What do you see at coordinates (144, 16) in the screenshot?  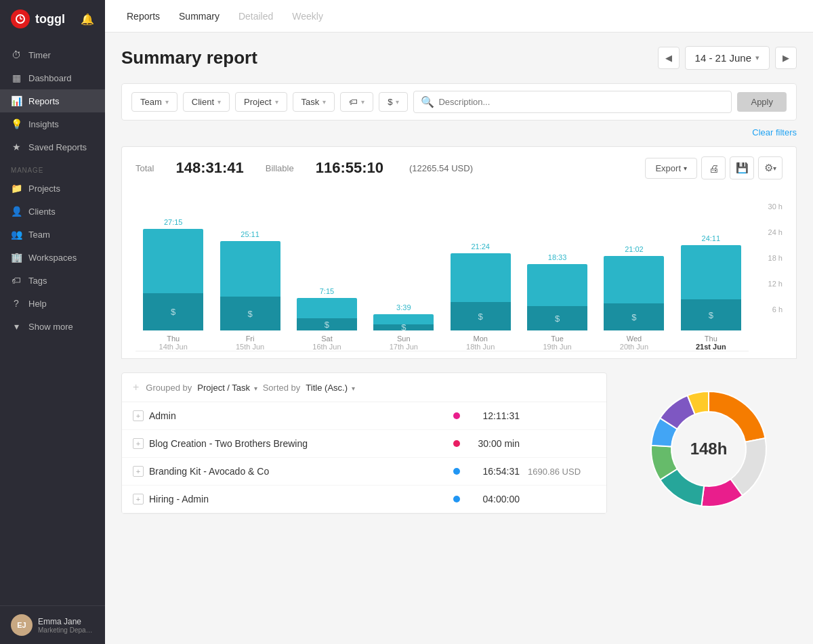 I see `tab-reports: Reports` at bounding box center [144, 16].